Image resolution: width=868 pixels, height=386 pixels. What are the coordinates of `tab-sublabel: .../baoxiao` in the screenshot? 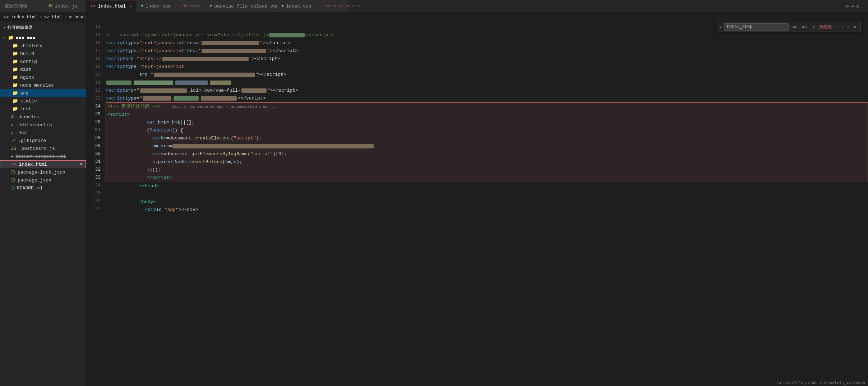 It's located at (188, 6).